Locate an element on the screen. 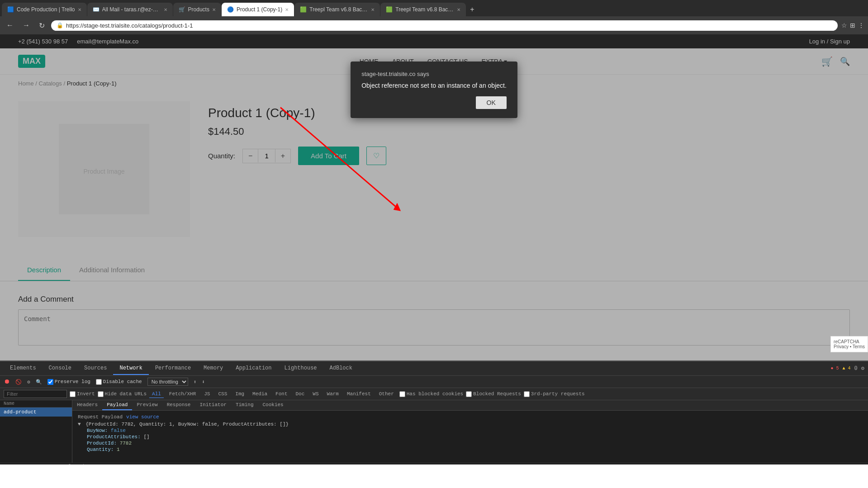 Image resolution: width=868 pixels, height=488 pixels. tab-product-copy: 🔵 Product 1 (Copy-1) ✕ is located at coordinates (258, 9).